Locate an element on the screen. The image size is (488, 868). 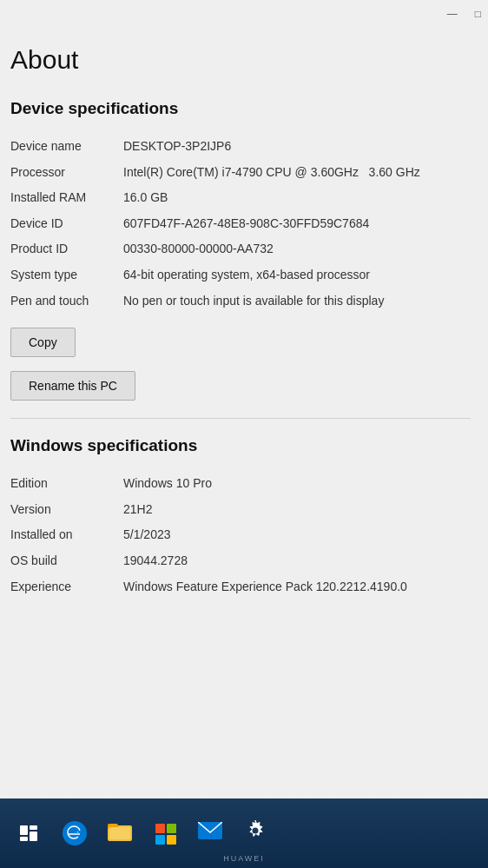
spec-value: 21H2 is located at coordinates (295, 510).